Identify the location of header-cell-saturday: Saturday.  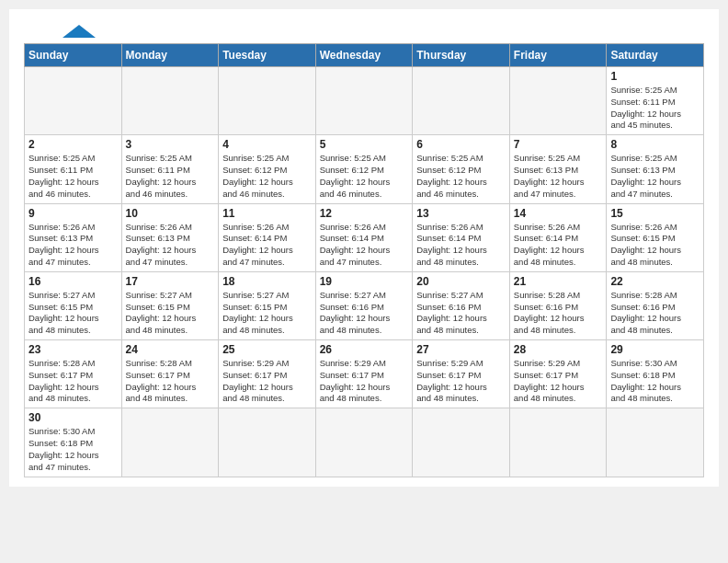
(655, 55).